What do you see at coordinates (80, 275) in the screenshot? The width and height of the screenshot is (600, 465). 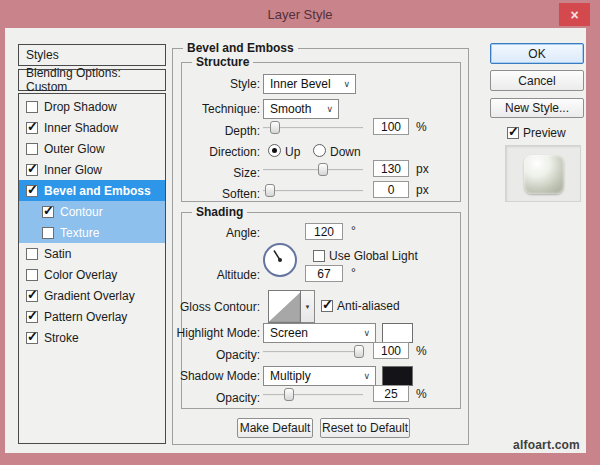 I see `sidebar-item-label: Color Overlay` at bounding box center [80, 275].